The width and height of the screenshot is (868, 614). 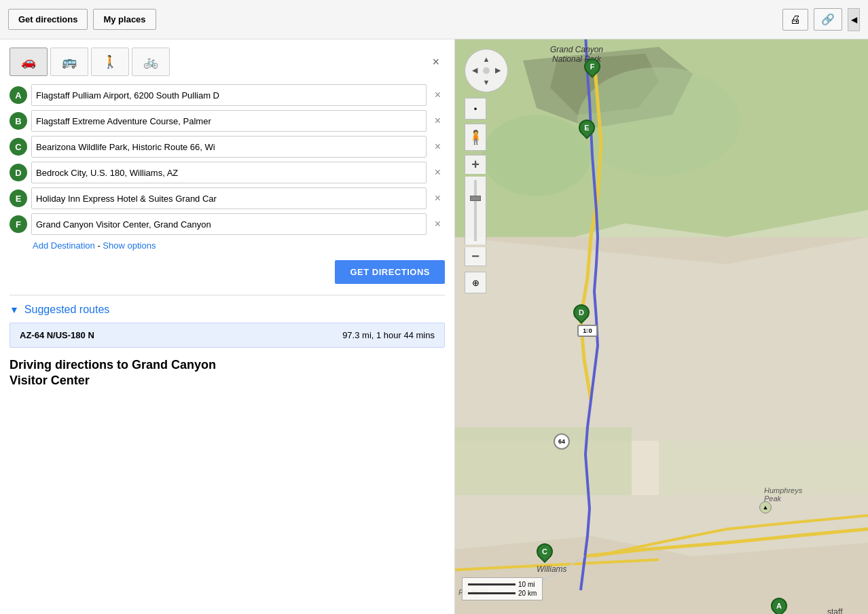 What do you see at coordinates (229, 121) in the screenshot?
I see `waypoint-input-b` at bounding box center [229, 121].